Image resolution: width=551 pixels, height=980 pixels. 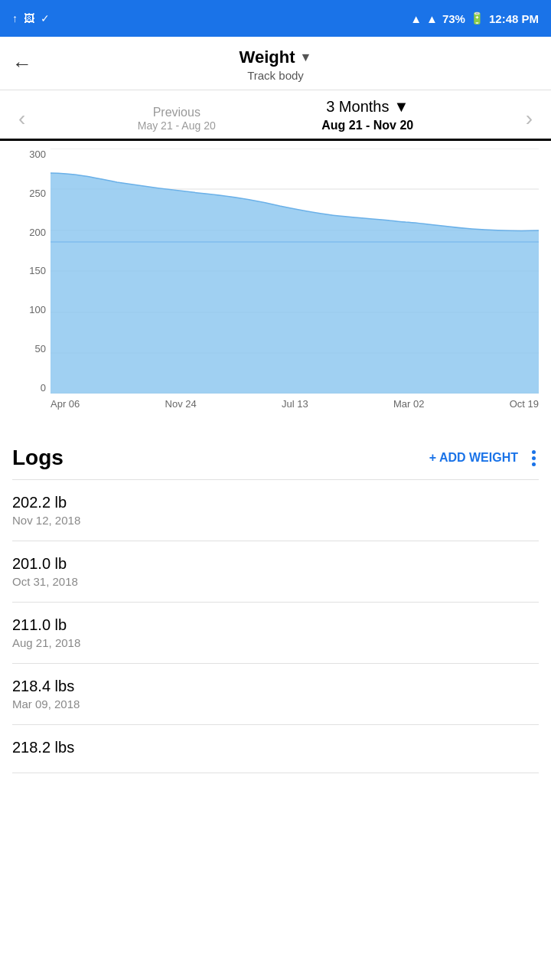 I want to click on dot2, so click(x=534, y=458).